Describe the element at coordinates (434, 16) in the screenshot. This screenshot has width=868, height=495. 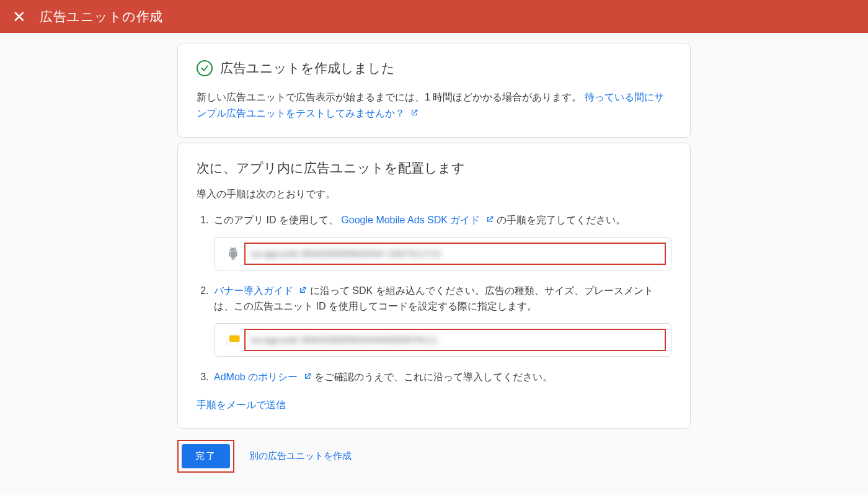
I see `app-bar: ✕ 広告ユニットの作成` at that location.